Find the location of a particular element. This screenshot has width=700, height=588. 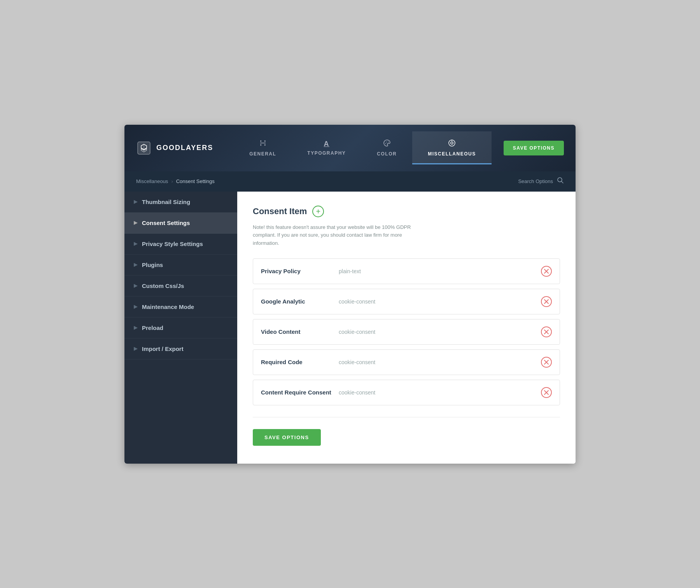

add-consent-item-button: + is located at coordinates (318, 211).